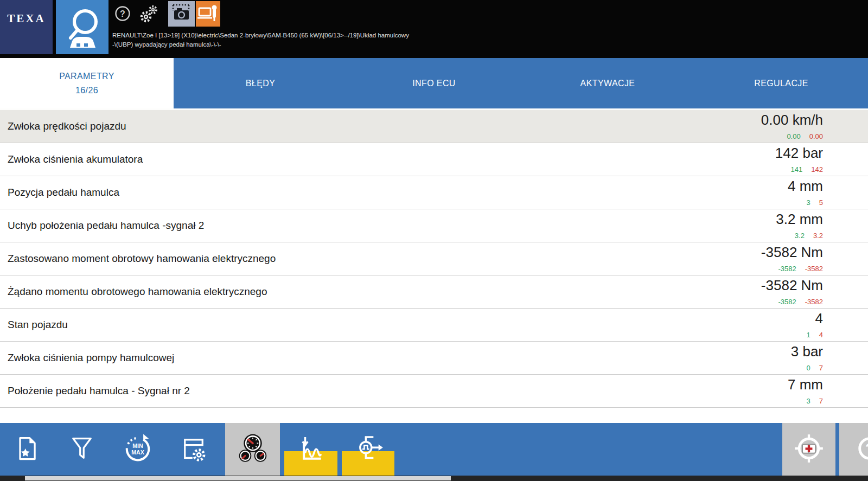 Image resolution: width=868 pixels, height=481 pixels. Describe the element at coordinates (861, 449) in the screenshot. I see `toolbar-help-icon: ?` at that location.